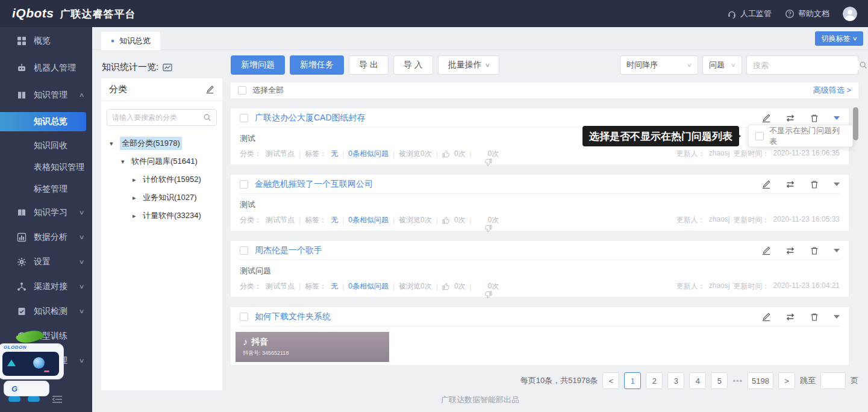 The height and width of the screenshot is (412, 868). I want to click on page-button-1: 1, so click(632, 381).